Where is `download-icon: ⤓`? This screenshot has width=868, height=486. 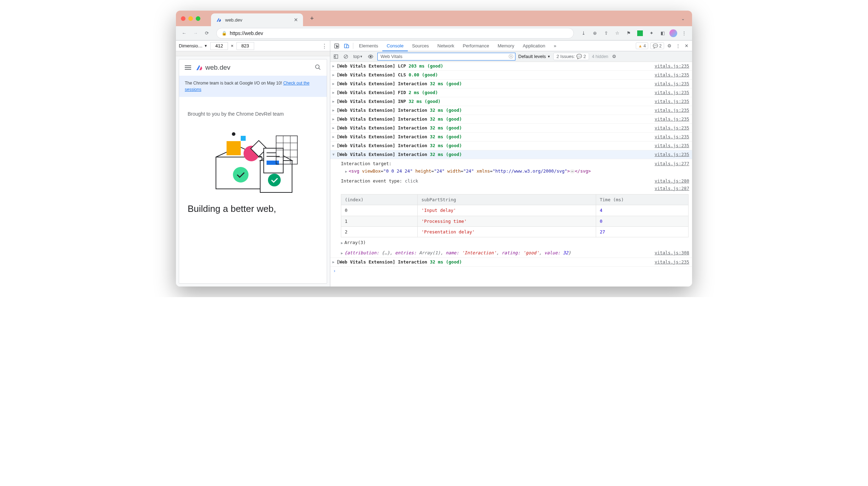 download-icon: ⤓ is located at coordinates (583, 33).